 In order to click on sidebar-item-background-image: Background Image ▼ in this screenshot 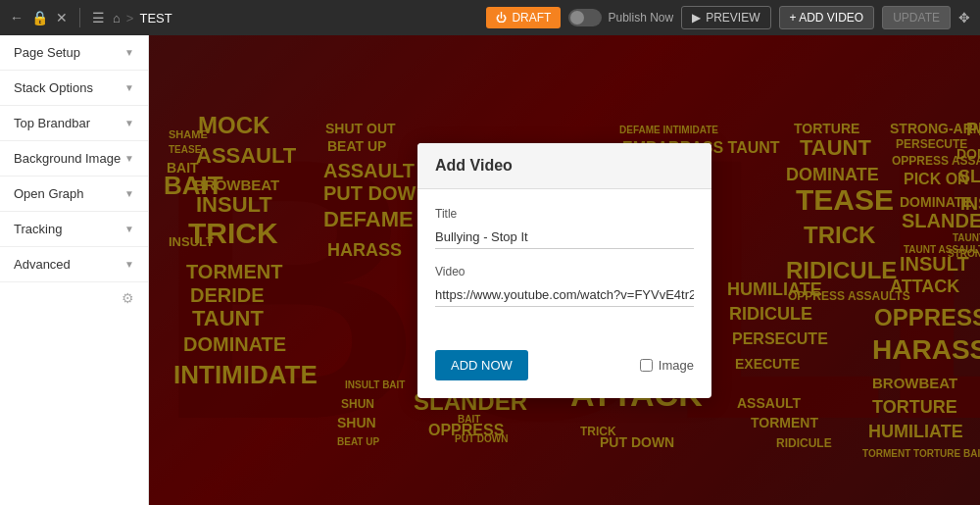, I will do `click(74, 159)`.